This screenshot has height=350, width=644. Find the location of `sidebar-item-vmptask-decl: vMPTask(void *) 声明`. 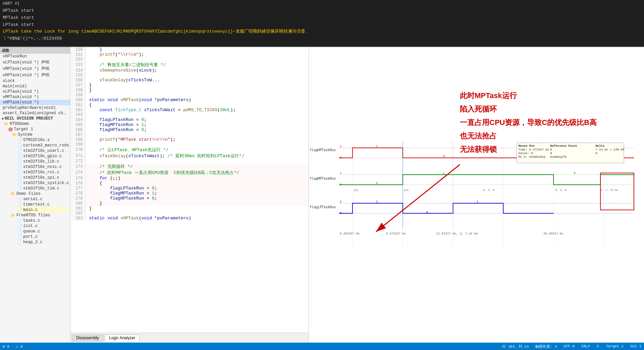

sidebar-item-vmptask-decl: vMPTask(void *) 声明 is located at coordinates (35, 69).